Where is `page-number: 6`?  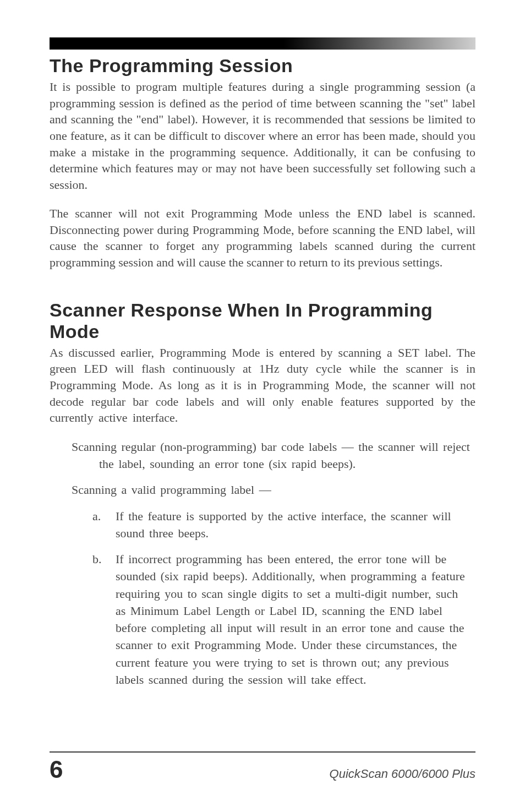 page-number: 6 is located at coordinates (56, 770).